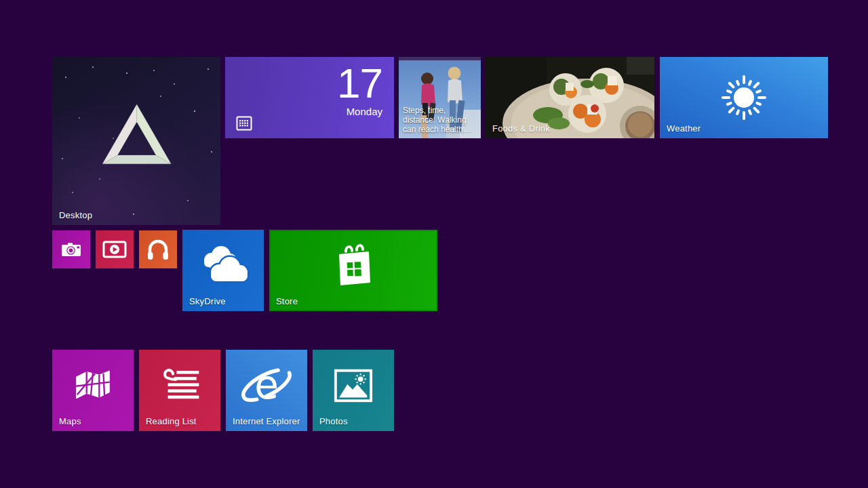 The width and height of the screenshot is (868, 488). What do you see at coordinates (521, 129) in the screenshot?
I see `tile-label: Foods & Drink` at bounding box center [521, 129].